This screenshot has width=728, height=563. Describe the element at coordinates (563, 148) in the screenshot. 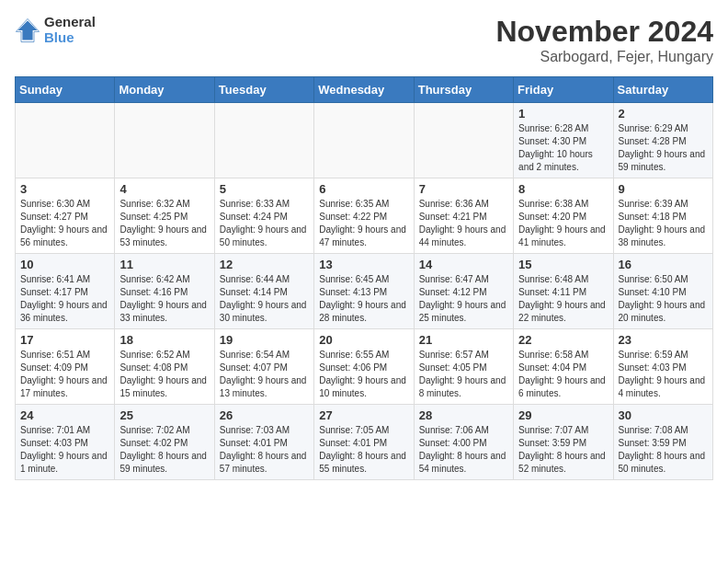

I see `day-info: Sunrise: 6:28 AMSunset: 4:30 PMDaylight:…` at that location.